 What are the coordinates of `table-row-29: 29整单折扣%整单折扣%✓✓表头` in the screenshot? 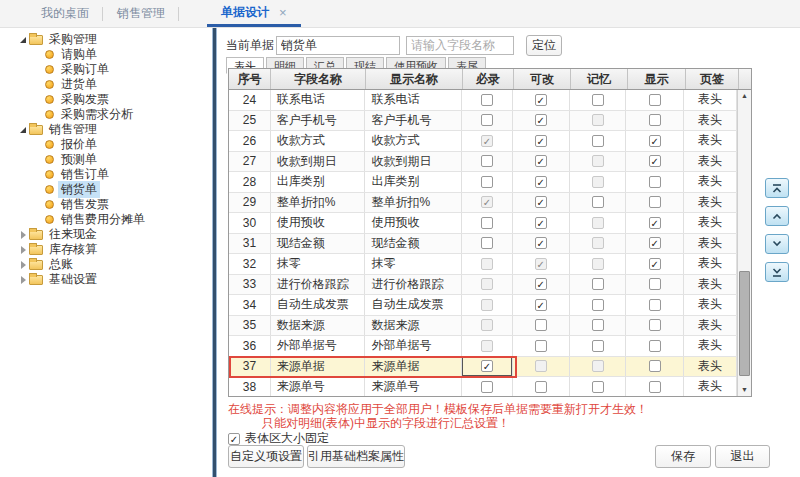 It's located at (483, 204).